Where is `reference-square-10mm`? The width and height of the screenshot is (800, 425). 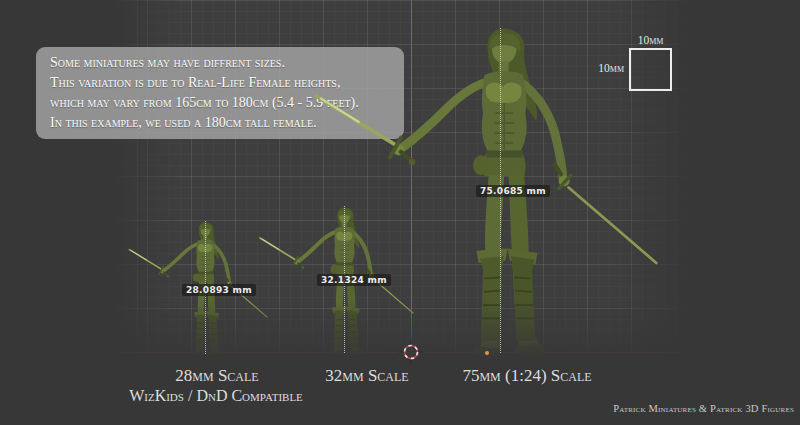 reference-square-10mm is located at coordinates (650, 70).